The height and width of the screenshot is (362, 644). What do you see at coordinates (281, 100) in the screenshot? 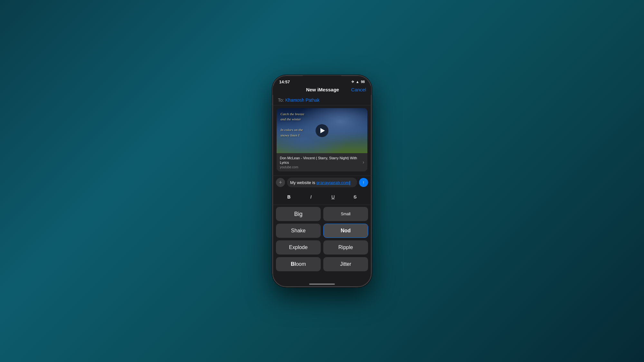
I see `to-label: To:` at bounding box center [281, 100].